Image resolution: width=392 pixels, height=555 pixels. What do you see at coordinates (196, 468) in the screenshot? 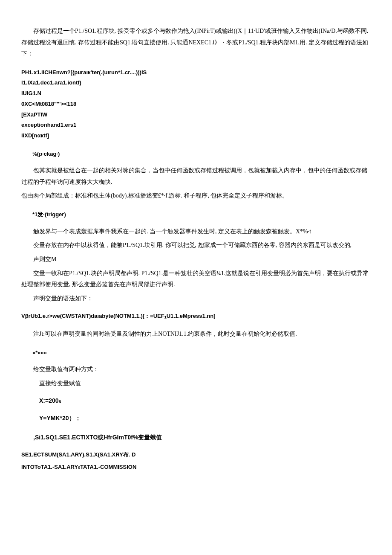
I see `sql-line: INTOToTA1.-SA1.ARY₀TATA1.-COMMISSION` at bounding box center [196, 468].